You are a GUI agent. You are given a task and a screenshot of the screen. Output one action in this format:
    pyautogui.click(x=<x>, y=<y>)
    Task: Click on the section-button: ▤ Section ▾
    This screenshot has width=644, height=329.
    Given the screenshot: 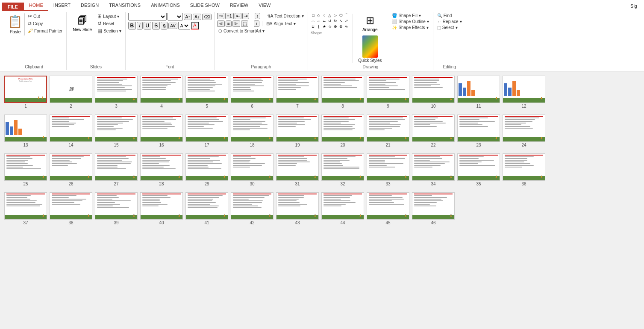 What is the action you would take?
    pyautogui.click(x=109, y=31)
    